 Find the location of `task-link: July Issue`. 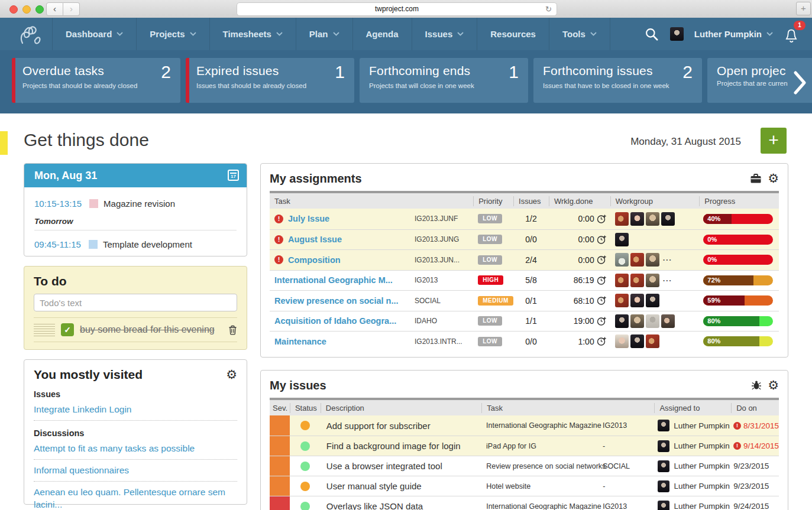

task-link: July Issue is located at coordinates (309, 219).